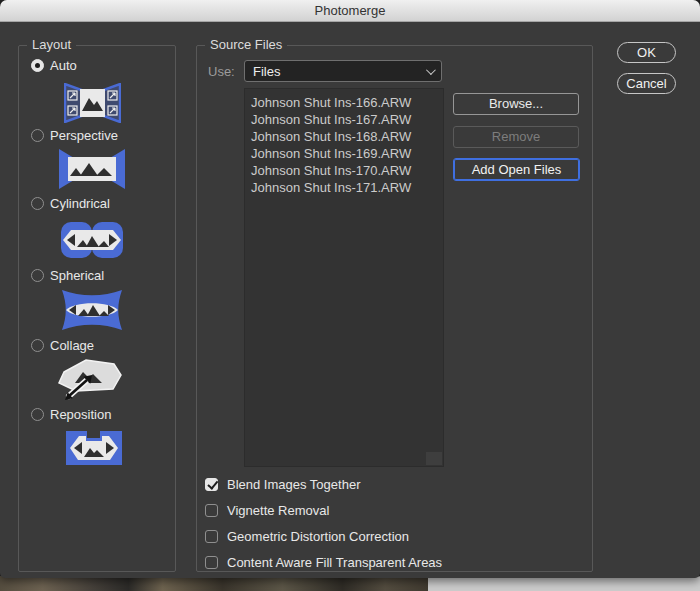  What do you see at coordinates (347, 120) in the screenshot?
I see `file-list-item: Johnson Shut Ins-167.ARW` at bounding box center [347, 120].